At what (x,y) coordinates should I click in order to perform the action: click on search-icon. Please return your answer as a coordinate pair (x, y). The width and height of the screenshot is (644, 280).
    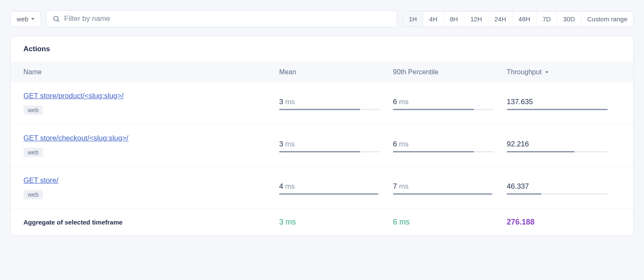
    Looking at the image, I should click on (56, 19).